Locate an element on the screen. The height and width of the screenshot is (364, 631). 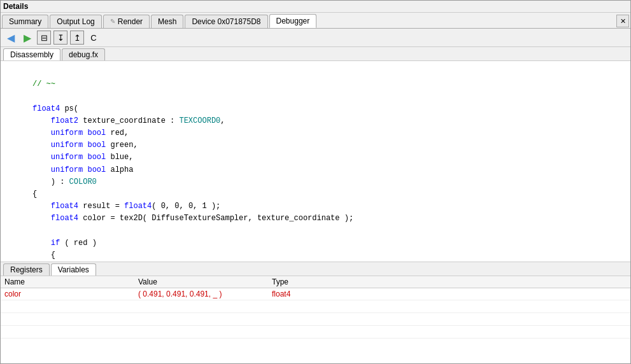
code-line: float2 texture_coordinate : TEXCOORD0, is located at coordinates (316, 121).